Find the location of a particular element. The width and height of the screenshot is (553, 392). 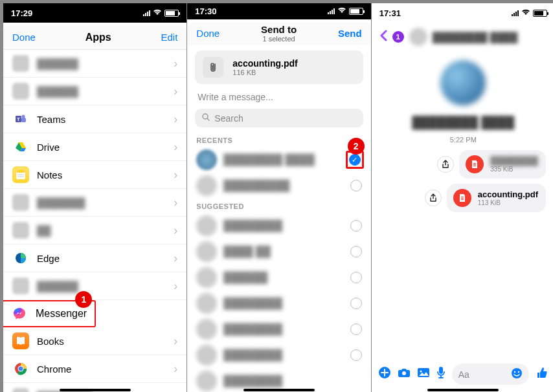

attachment-filename: accounting.pdf is located at coordinates (265, 63).